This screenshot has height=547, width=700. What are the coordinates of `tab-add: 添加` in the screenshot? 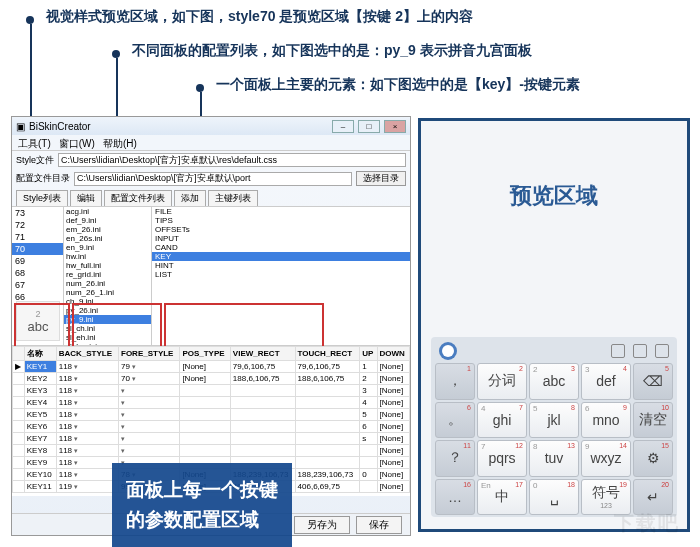 It's located at (190, 198).